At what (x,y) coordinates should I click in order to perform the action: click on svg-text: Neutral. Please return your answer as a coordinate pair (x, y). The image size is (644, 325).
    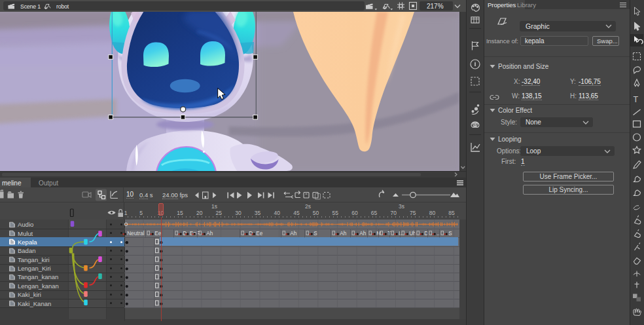
    Looking at the image, I should click on (136, 233).